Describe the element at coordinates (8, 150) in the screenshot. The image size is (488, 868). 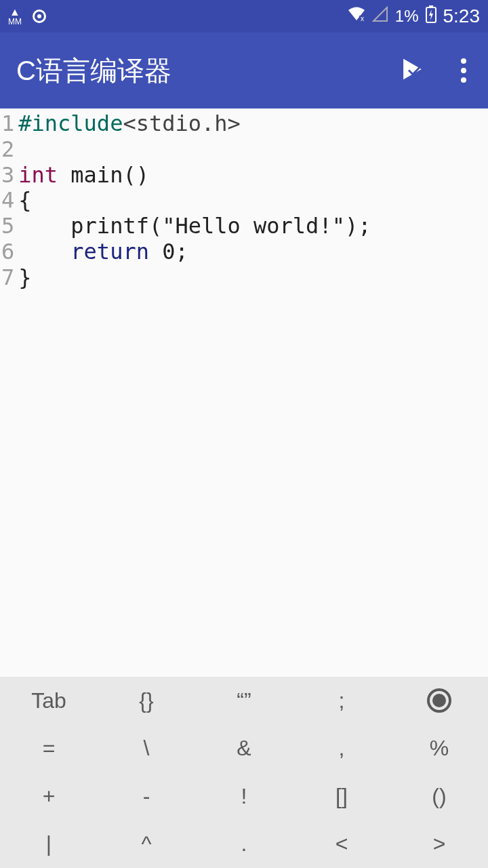
I see `line-number: 2` at that location.